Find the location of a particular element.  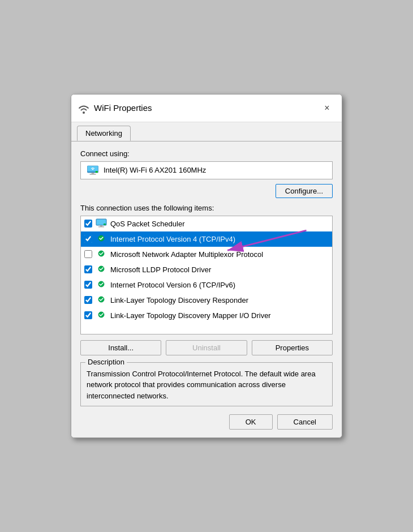

cancel-button: Cancel is located at coordinates (305, 422).